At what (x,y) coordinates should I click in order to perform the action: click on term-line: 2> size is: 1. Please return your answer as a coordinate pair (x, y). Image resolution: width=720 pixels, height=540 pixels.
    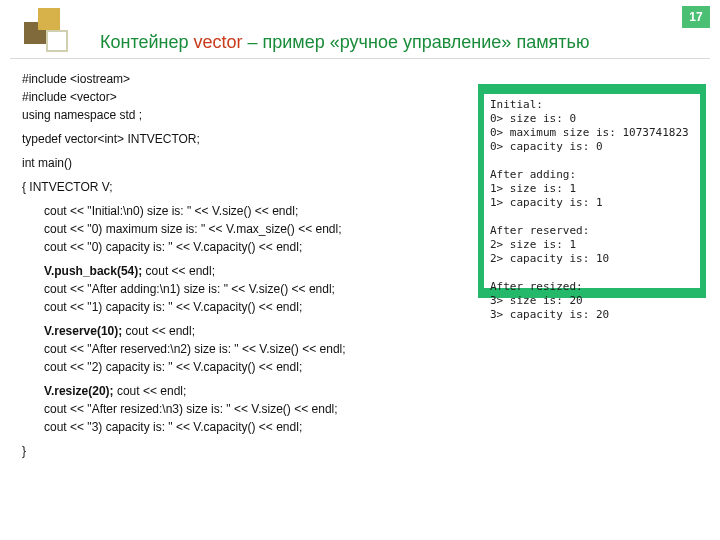
    Looking at the image, I should click on (533, 244).